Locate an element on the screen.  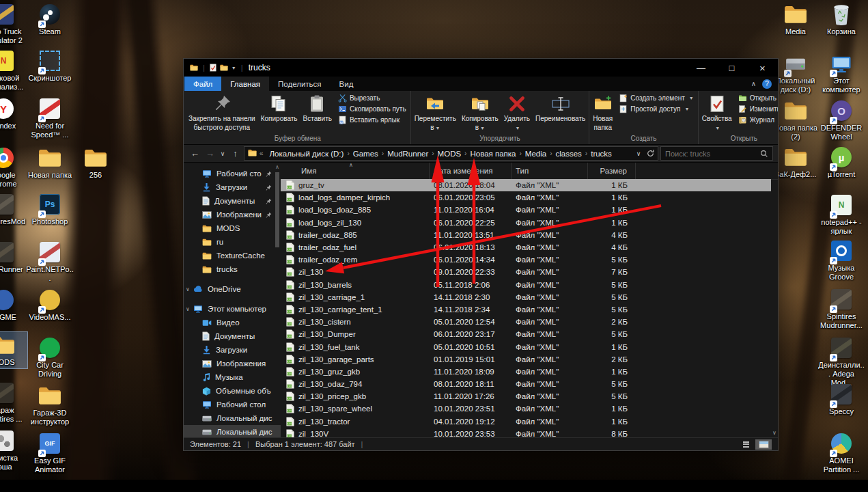
details-view-button is located at coordinates (746, 444).